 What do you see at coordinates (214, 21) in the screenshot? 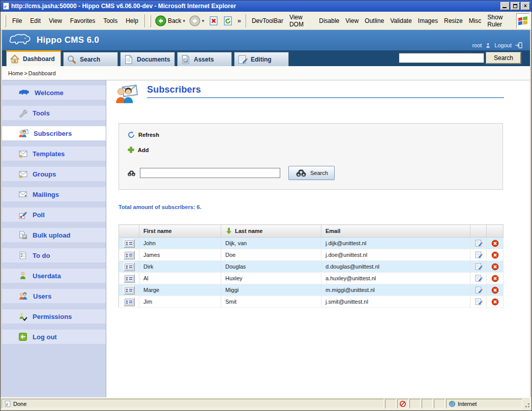
I see `stop-button` at bounding box center [214, 21].